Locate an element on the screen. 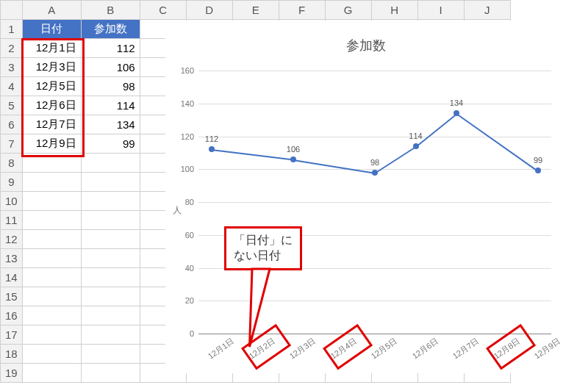  date-cell: 12月9日 is located at coordinates (51, 144).